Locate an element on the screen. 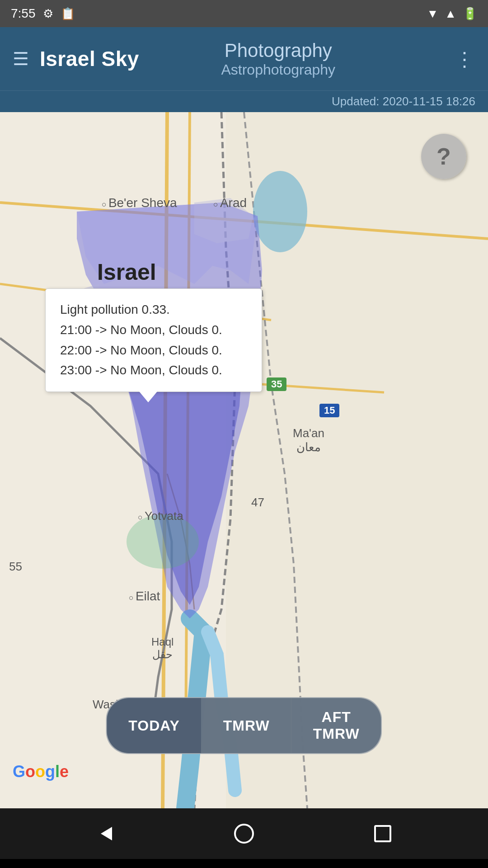 This screenshot has width=488, height=868. road-badge-35: 35 is located at coordinates (277, 384).